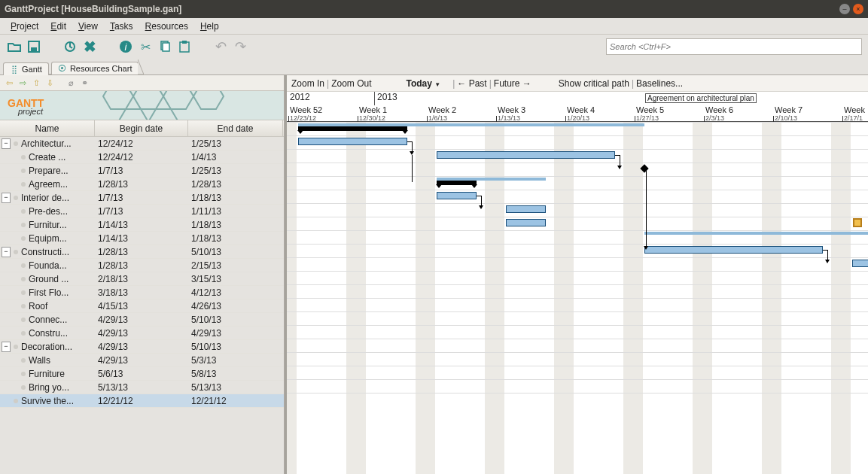  I want to click on task-name: First Flo..., so click(48, 293).